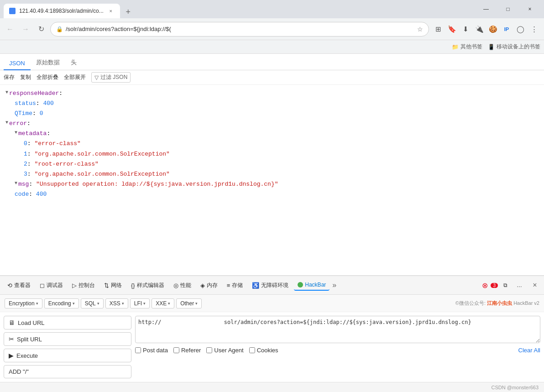 Image resolution: width=544 pixels, height=392 pixels. I want to click on lfi-menu: LFI ▾, so click(140, 303).